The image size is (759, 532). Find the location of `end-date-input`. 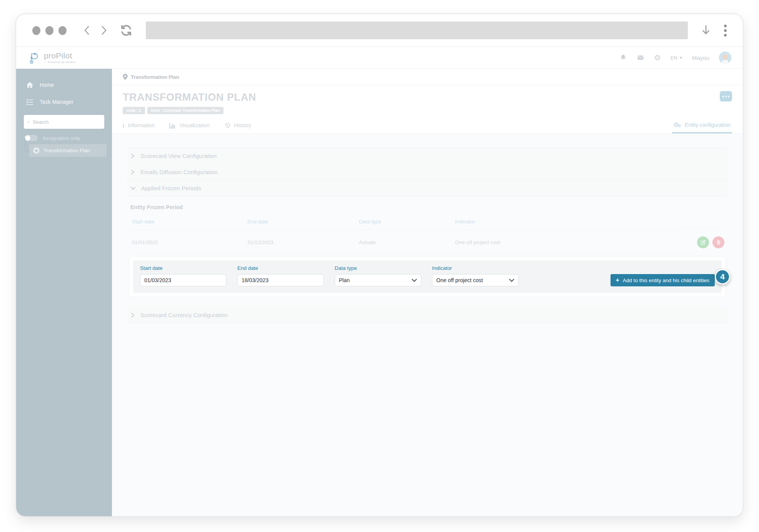

end-date-input is located at coordinates (281, 280).